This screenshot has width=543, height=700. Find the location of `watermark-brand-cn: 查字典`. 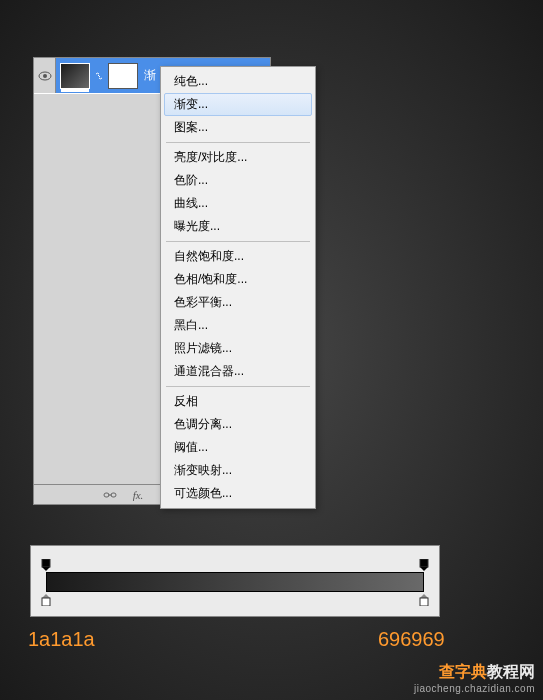

watermark-brand-cn: 查字典 is located at coordinates (463, 672).